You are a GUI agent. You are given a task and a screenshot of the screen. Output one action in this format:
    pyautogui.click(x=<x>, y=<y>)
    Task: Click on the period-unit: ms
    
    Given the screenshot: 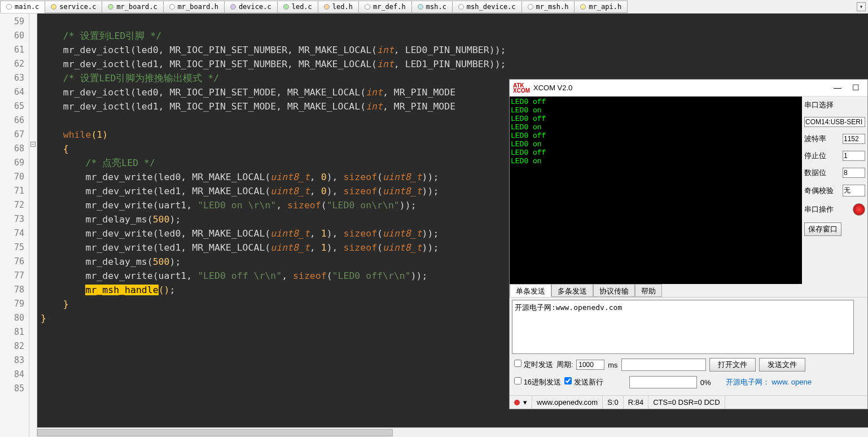 What is the action you would take?
    pyautogui.click(x=613, y=365)
    